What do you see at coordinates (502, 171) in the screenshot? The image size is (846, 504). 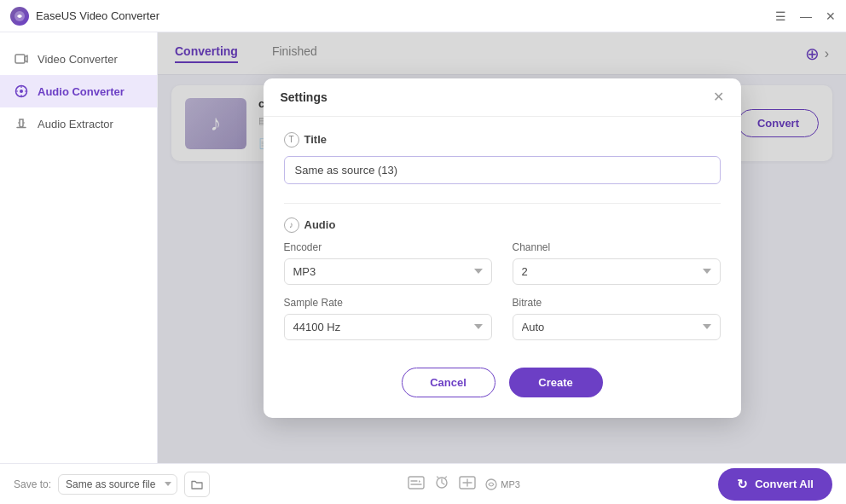 I see `title-input` at bounding box center [502, 171].